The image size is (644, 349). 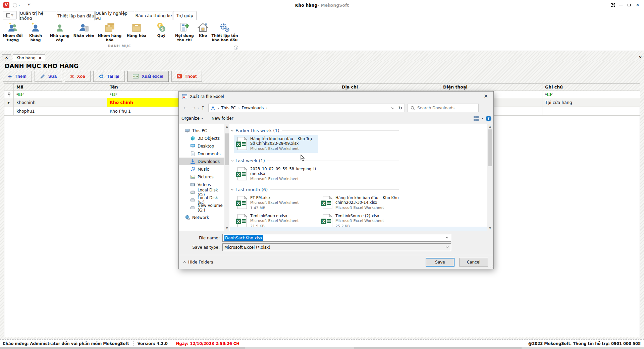 I want to click on ribbon-tab-operations: Quản lý nghiệp vụ, so click(x=115, y=15).